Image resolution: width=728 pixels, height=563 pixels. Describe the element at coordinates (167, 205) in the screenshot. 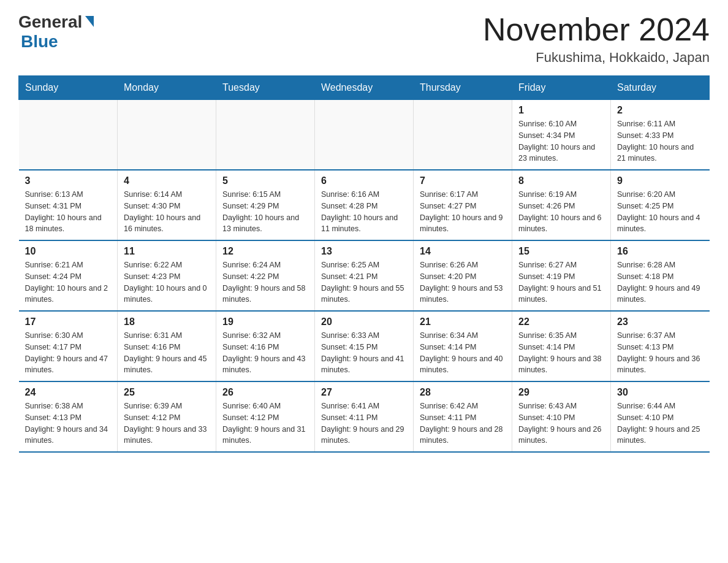

I see `calendar-cell: 4Sunrise: 6:14 AMSunset: 4:30 PMDaylight…` at that location.